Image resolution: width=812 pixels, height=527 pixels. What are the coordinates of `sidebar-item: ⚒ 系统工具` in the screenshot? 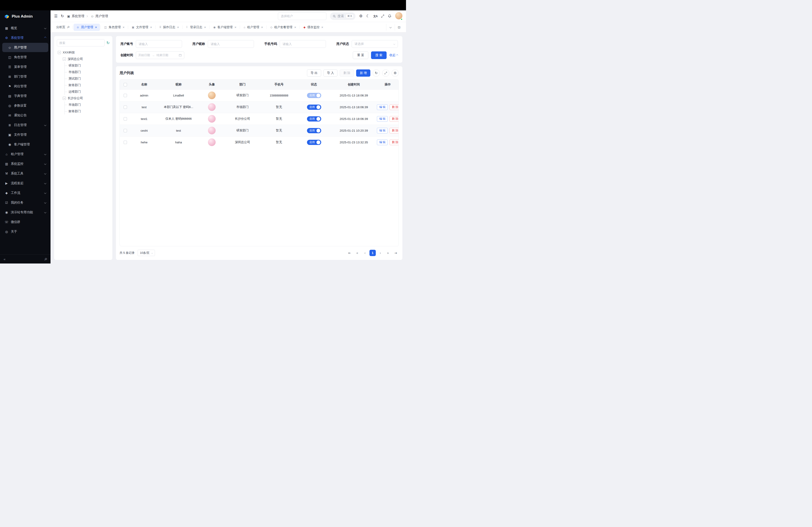 It's located at (25, 173).